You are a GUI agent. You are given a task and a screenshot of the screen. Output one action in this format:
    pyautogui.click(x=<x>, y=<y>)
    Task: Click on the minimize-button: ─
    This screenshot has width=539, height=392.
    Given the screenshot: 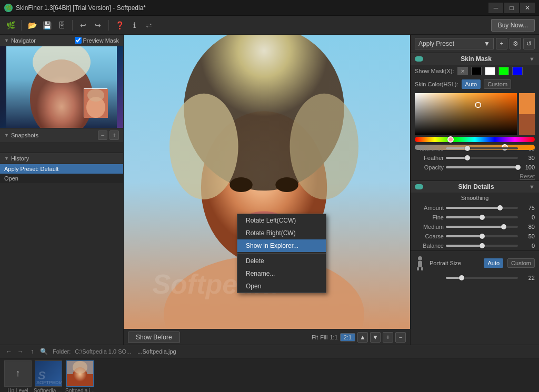 What is the action you would take?
    pyautogui.click(x=496, y=8)
    